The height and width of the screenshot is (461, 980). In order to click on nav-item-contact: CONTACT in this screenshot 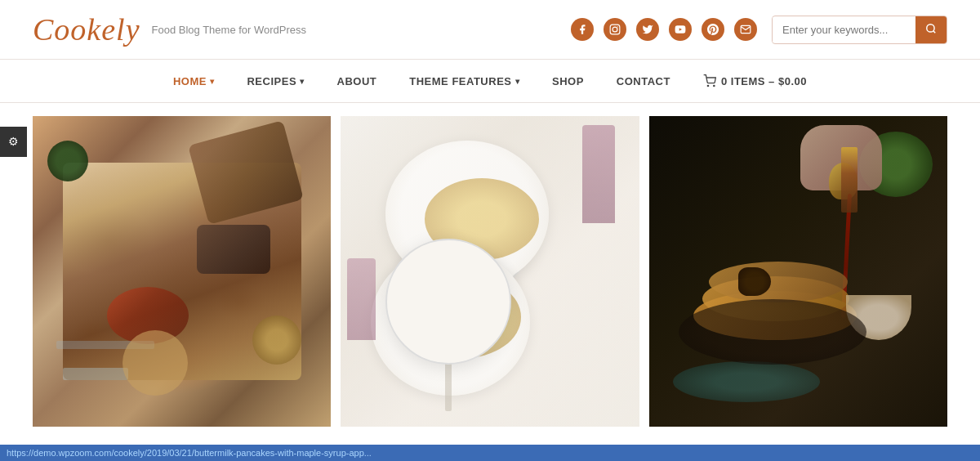, I will do `click(644, 82)`.